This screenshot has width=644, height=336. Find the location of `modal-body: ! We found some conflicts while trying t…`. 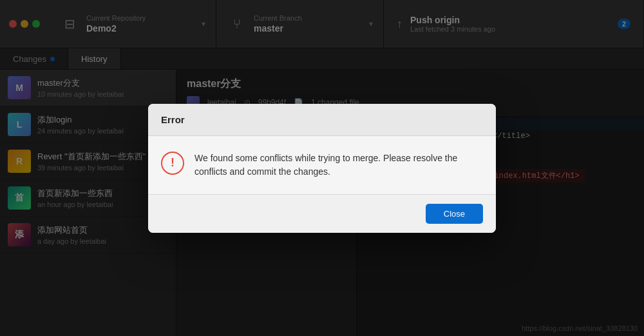

modal-body: ! We found some conflicts while trying t… is located at coordinates (322, 165).